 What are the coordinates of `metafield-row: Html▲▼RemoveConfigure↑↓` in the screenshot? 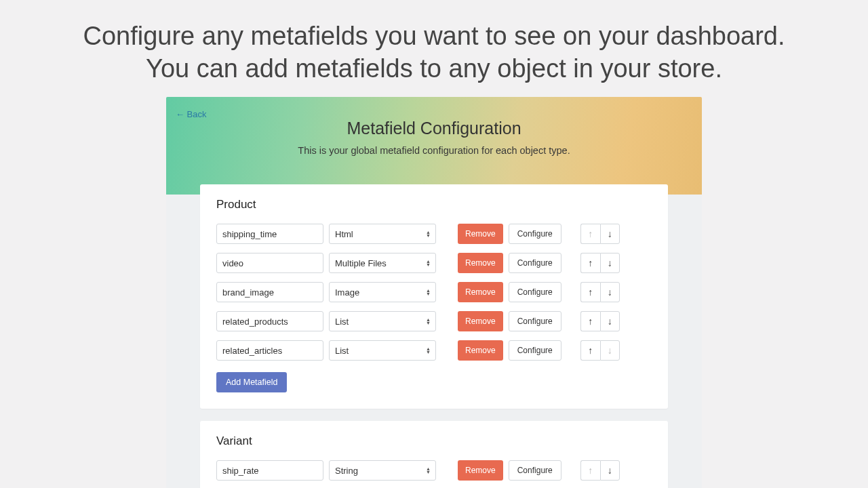 It's located at (434, 234).